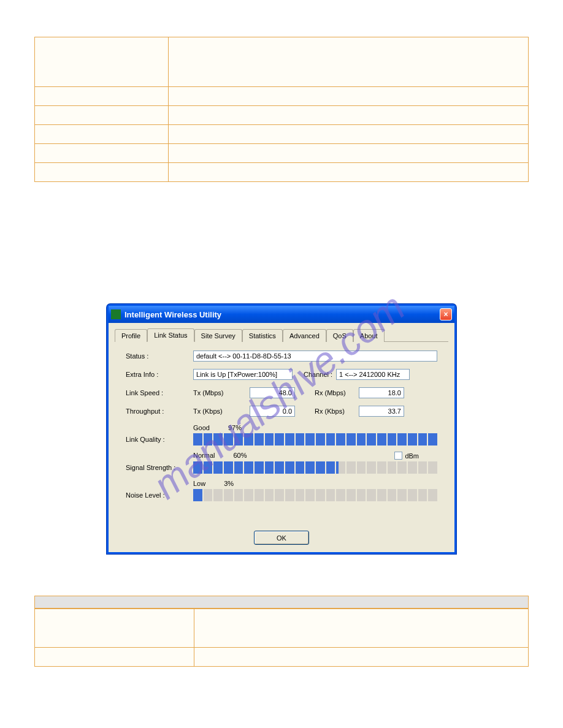  What do you see at coordinates (315, 356) in the screenshot?
I see `status-value: default <--> 00-11-D8-8D-55-13` at bounding box center [315, 356].